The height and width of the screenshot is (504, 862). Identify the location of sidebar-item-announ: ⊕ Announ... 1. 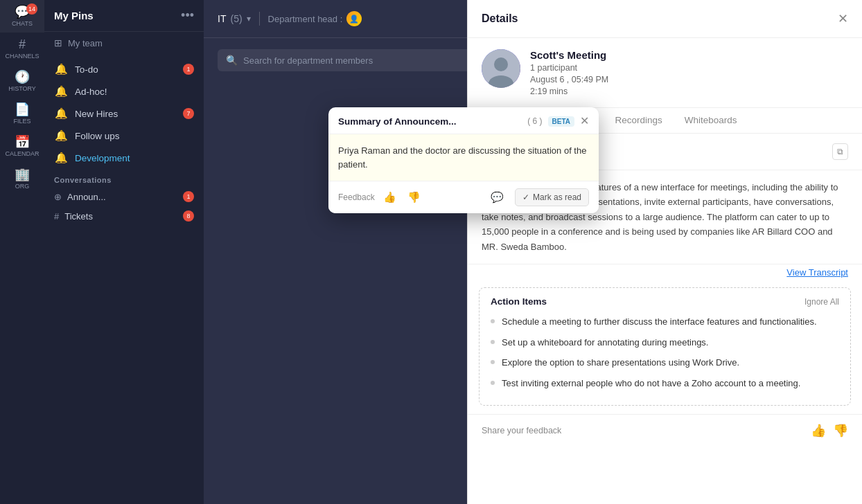
(124, 197).